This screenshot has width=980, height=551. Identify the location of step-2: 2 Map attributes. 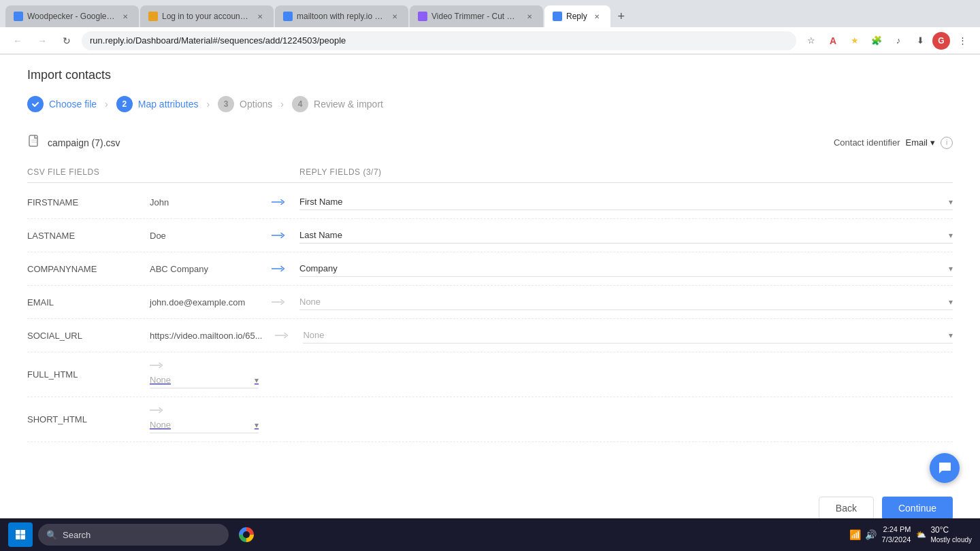
(158, 104).